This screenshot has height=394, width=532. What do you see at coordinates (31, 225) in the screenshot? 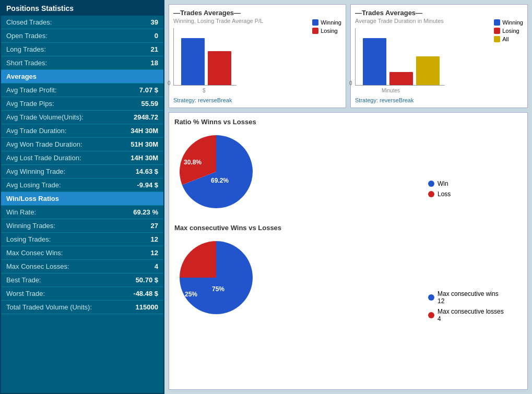
I see `stat-label: Winning Trades:` at bounding box center [31, 225].